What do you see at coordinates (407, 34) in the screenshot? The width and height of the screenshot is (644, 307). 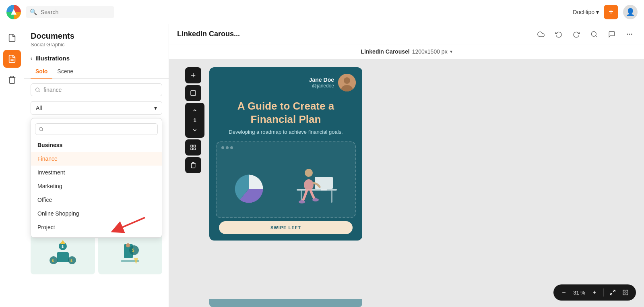 I see `canvas-toolbar: LinkedIn Carous...` at bounding box center [407, 34].